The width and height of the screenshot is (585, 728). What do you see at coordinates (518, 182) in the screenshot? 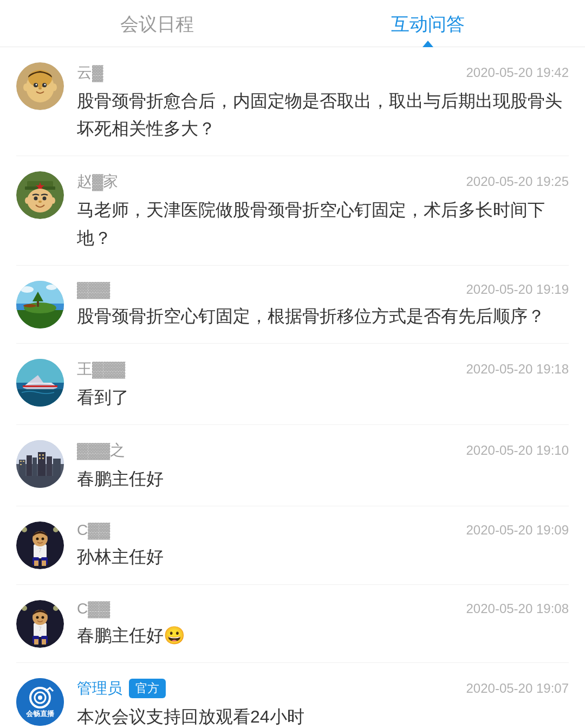
I see `timestamp: 2020-05-20 19:25` at bounding box center [518, 182].